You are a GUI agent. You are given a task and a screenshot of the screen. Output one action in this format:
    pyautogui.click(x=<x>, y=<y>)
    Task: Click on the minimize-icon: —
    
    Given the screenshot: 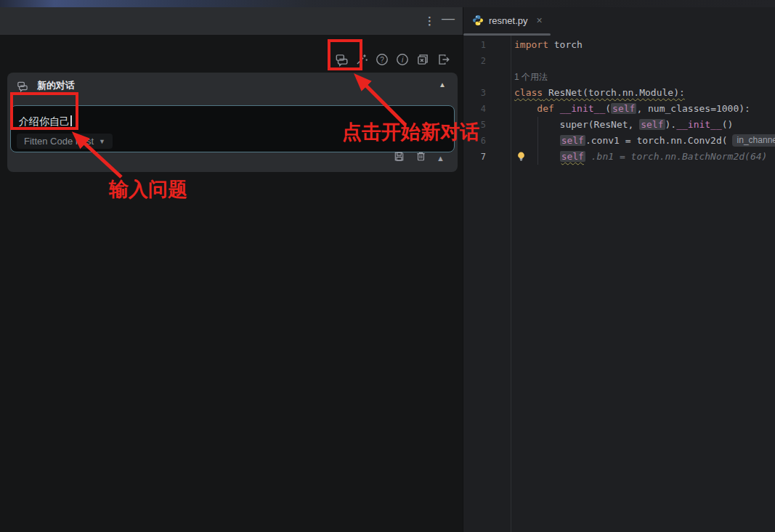 What is the action you would take?
    pyautogui.click(x=448, y=19)
    